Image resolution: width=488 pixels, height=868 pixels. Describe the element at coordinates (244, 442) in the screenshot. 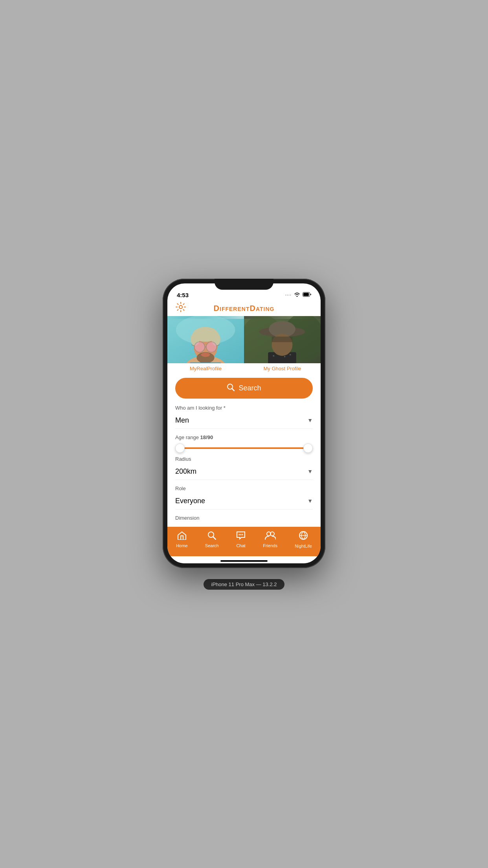

I see `age-range-section: Age range 18/90` at that location.